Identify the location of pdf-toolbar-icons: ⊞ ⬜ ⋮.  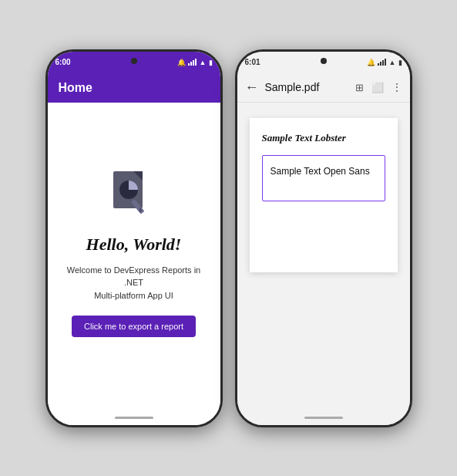
(379, 87).